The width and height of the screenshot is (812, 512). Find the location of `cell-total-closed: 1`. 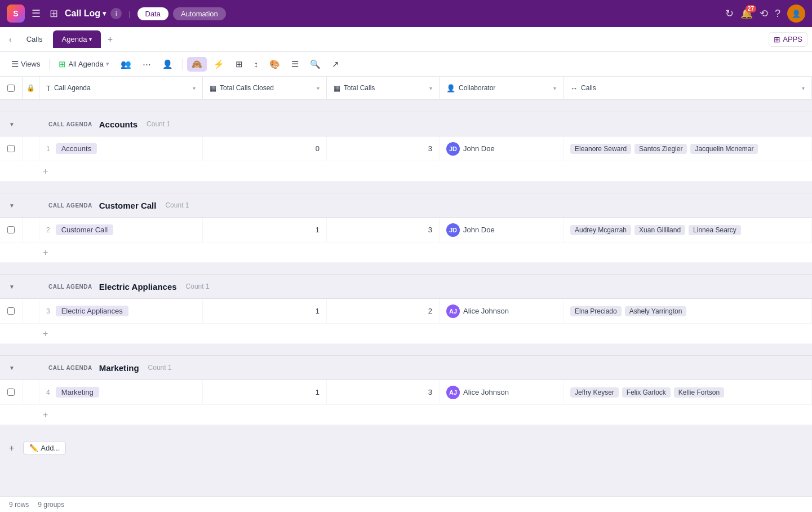

cell-total-closed: 1 is located at coordinates (265, 230).